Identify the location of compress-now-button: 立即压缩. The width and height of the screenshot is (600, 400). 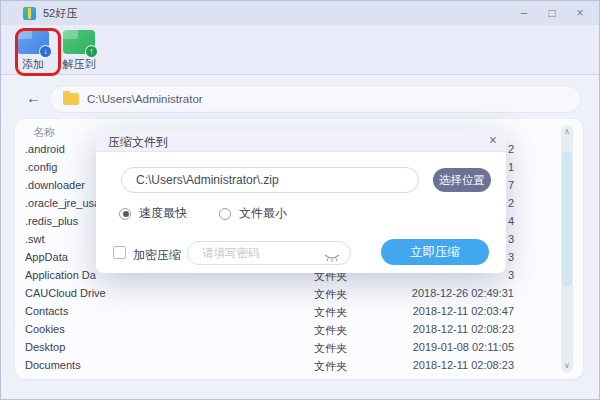
(435, 252).